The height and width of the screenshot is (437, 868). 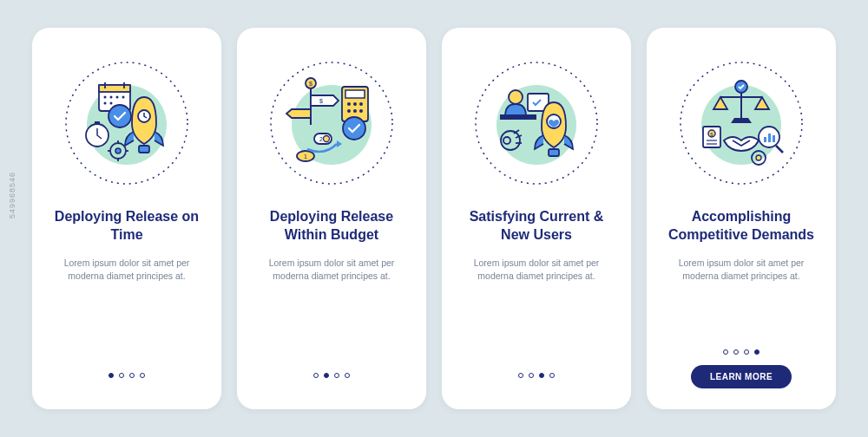 What do you see at coordinates (127, 123) in the screenshot?
I see `illustration-on-time` at bounding box center [127, 123].